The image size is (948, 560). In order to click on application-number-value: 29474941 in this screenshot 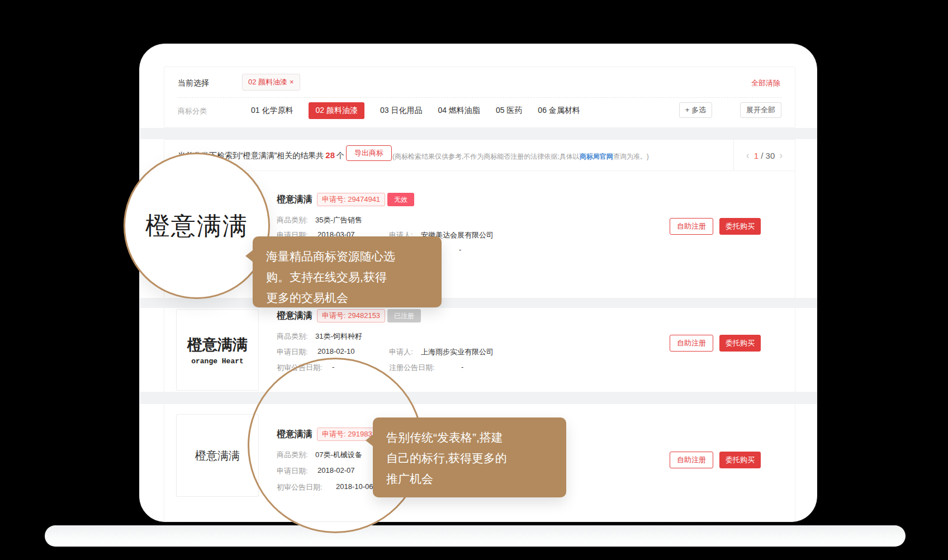, I will do `click(364, 199)`.